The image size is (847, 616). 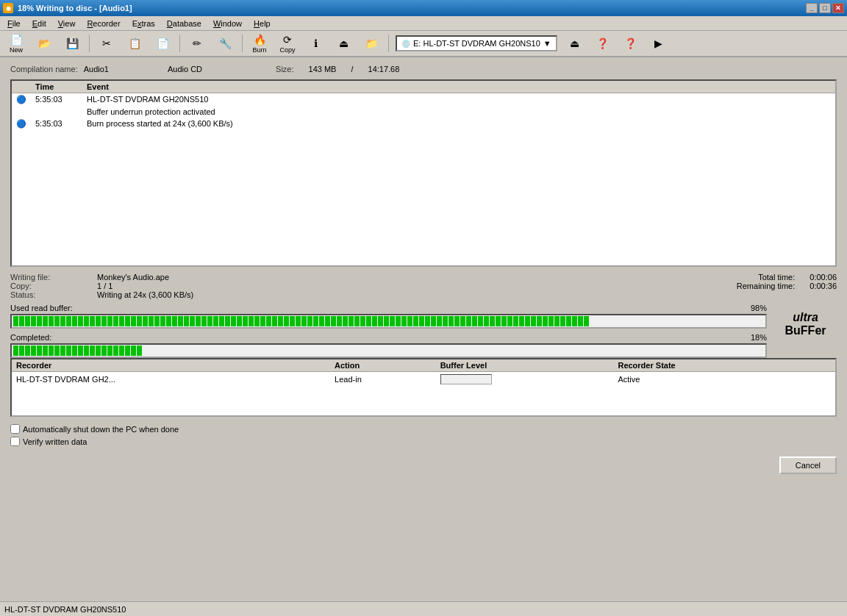 What do you see at coordinates (16, 43) in the screenshot?
I see `new-button: 📄 New` at bounding box center [16, 43].